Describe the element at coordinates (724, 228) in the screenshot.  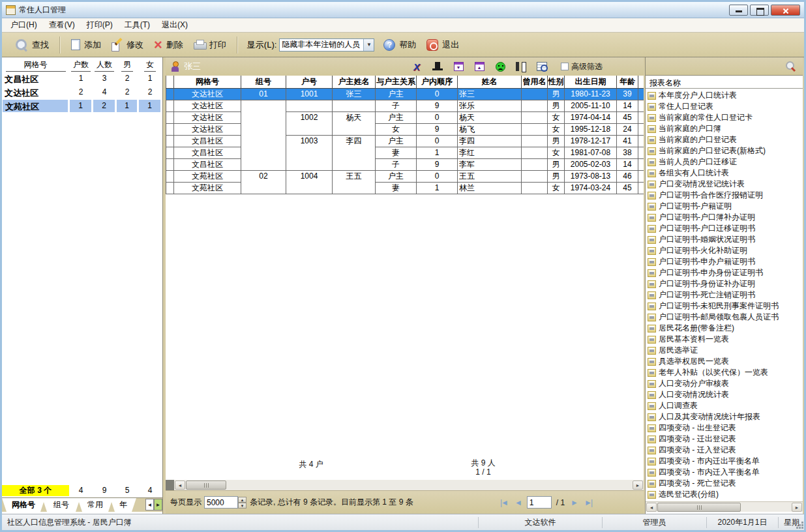
I see `report-item: 户口证明书-户口迁移证明书` at that location.